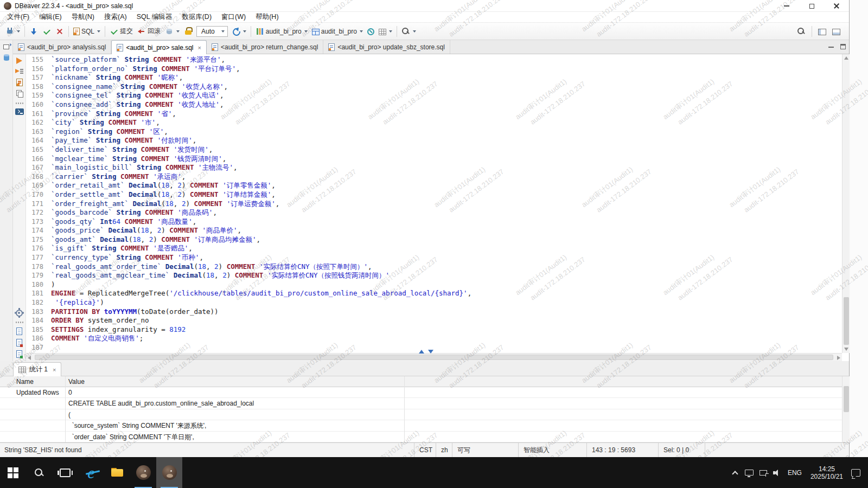 The width and height of the screenshot is (868, 488). I want to click on minimize-view-icon, so click(831, 47).